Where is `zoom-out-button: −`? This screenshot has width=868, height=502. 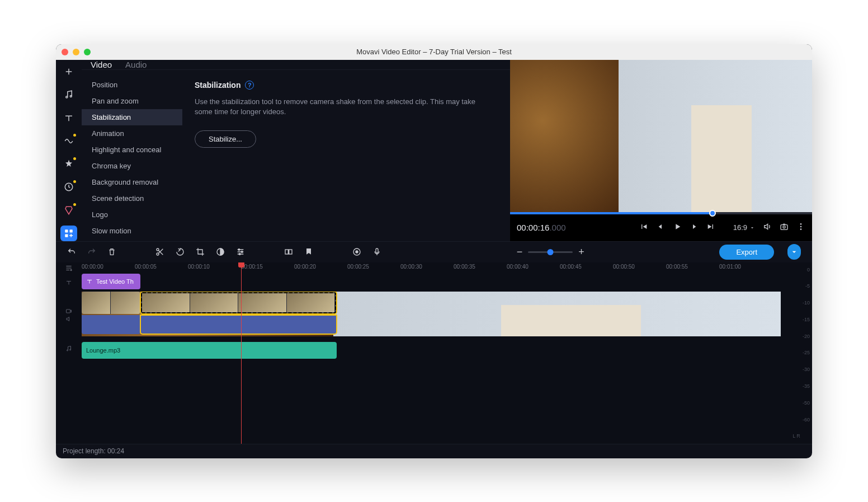
zoom-out-button: − is located at coordinates (520, 252).